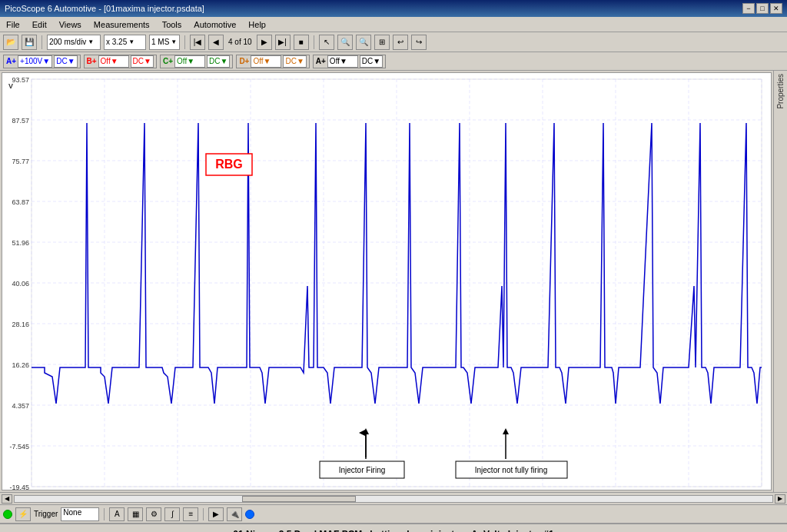 The width and height of the screenshot is (787, 532). Describe the element at coordinates (394, 42) in the screenshot. I see `toolbar: 📂 💾 200 ms/div ▼ x 3.25 ▼ 1 MS ▼ |◀ ◀ 4 …` at that location.